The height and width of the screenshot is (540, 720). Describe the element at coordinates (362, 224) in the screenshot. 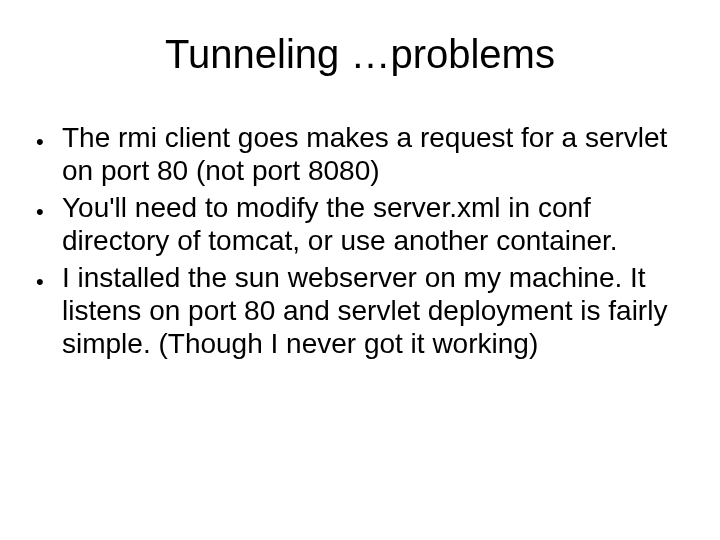

I see `list-item: You'll need to modify the server.xml in …` at that location.